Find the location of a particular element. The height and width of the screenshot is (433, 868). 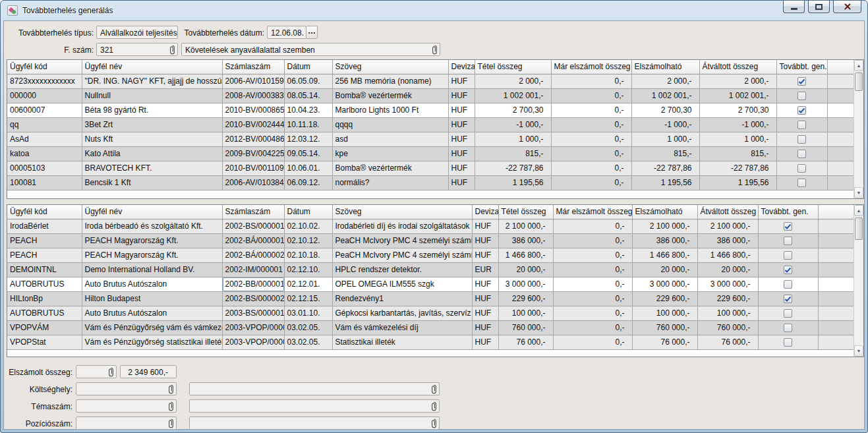

cell-name: Nullnull is located at coordinates (152, 96).